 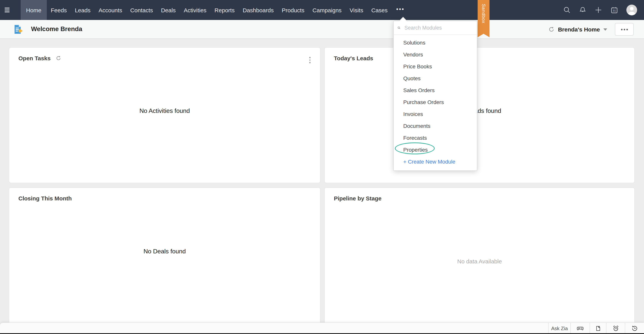 What do you see at coordinates (322, 333) in the screenshot?
I see `window-bottom-edge` at bounding box center [322, 333].